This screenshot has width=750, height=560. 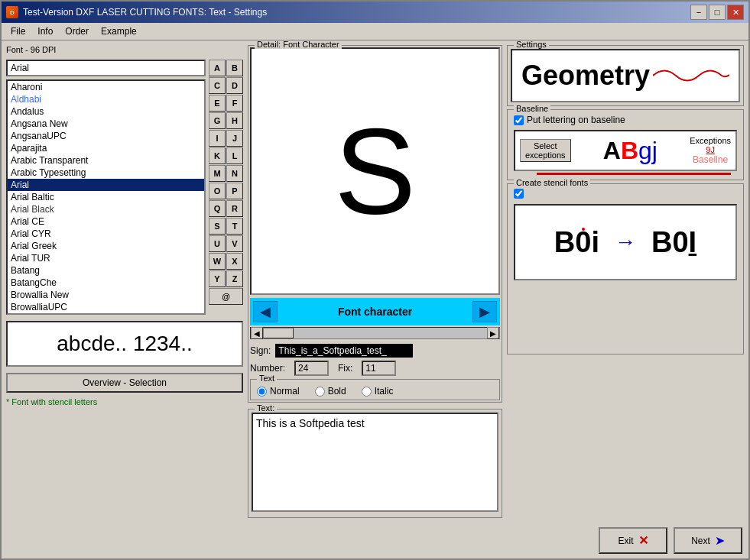 I want to click on baseline-checkbox, so click(x=518, y=121).